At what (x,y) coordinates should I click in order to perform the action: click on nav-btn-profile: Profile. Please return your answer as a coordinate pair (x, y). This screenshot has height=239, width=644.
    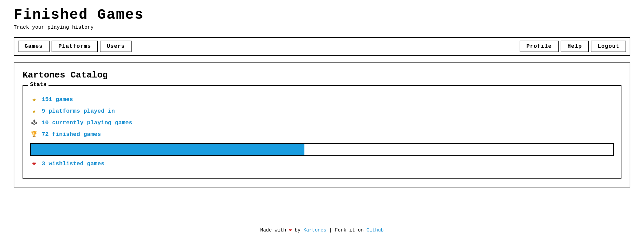
    Looking at the image, I should click on (539, 46).